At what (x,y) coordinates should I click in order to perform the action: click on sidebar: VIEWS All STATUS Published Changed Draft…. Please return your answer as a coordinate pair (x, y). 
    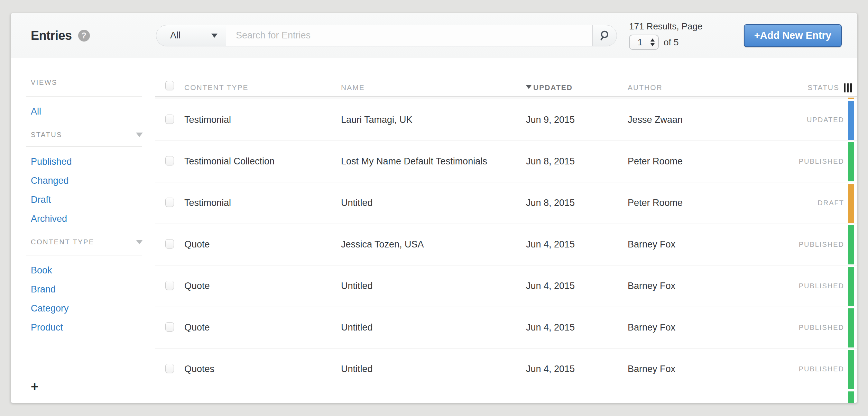
    Looking at the image, I should click on (83, 230).